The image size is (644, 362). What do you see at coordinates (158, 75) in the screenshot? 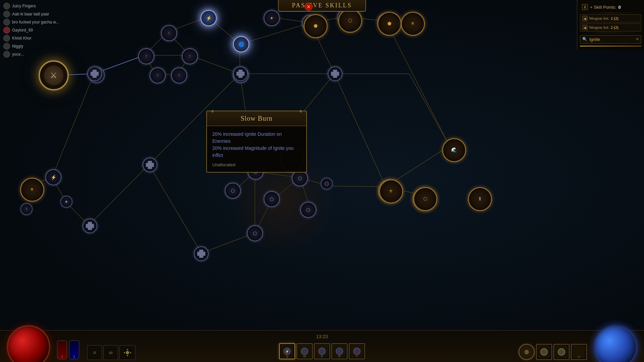
I see `skill-node-mid2: ↑` at bounding box center [158, 75].